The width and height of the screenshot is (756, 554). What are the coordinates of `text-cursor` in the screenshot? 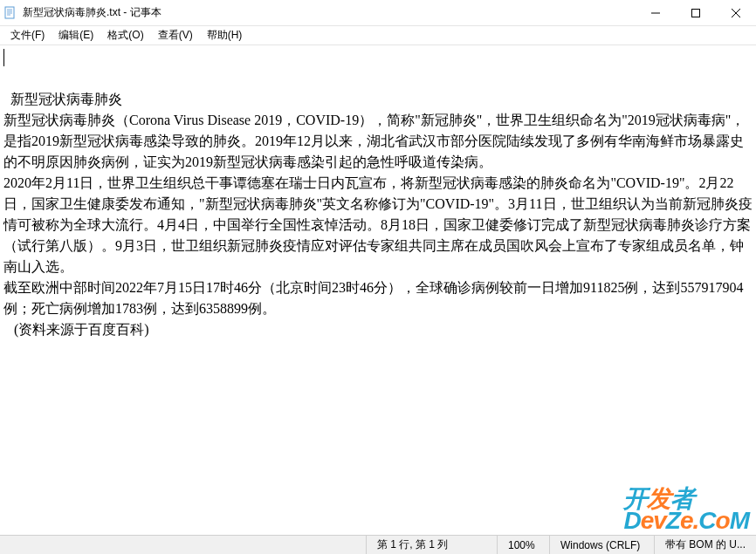 It's located at (3, 58).